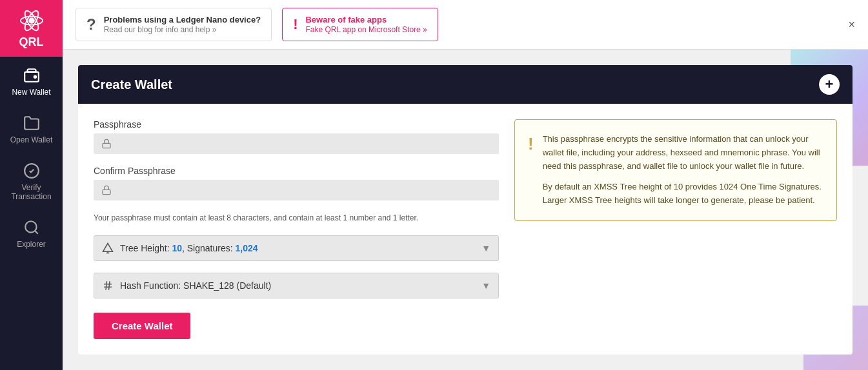  What do you see at coordinates (298, 248) in the screenshot?
I see `tree-height-label: Tree Height: 10, Signatures: 1,024` at bounding box center [298, 248].